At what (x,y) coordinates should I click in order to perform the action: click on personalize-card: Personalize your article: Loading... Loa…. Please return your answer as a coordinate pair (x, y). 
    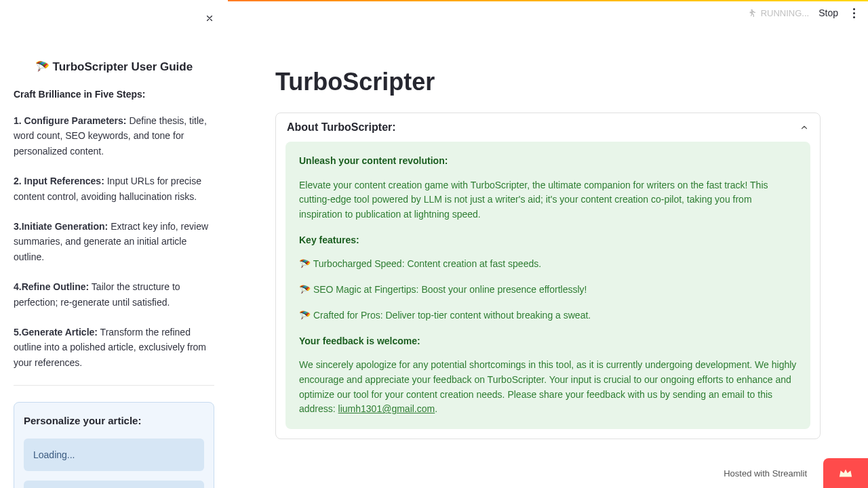
    Looking at the image, I should click on (114, 445).